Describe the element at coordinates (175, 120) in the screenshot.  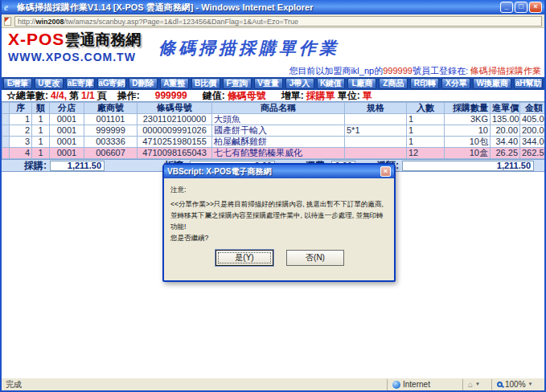
I see `cell-barcode: 2301102100000` at that location.